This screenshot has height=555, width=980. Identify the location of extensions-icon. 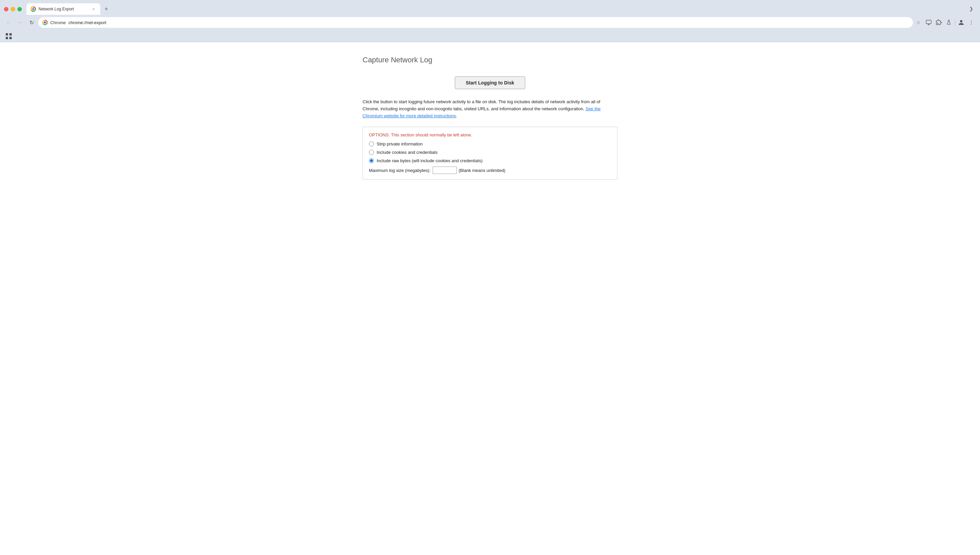
(939, 22).